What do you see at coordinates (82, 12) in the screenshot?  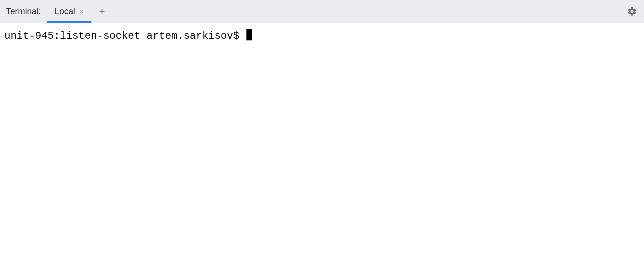 I see `close-tab-icon: ×` at bounding box center [82, 12].